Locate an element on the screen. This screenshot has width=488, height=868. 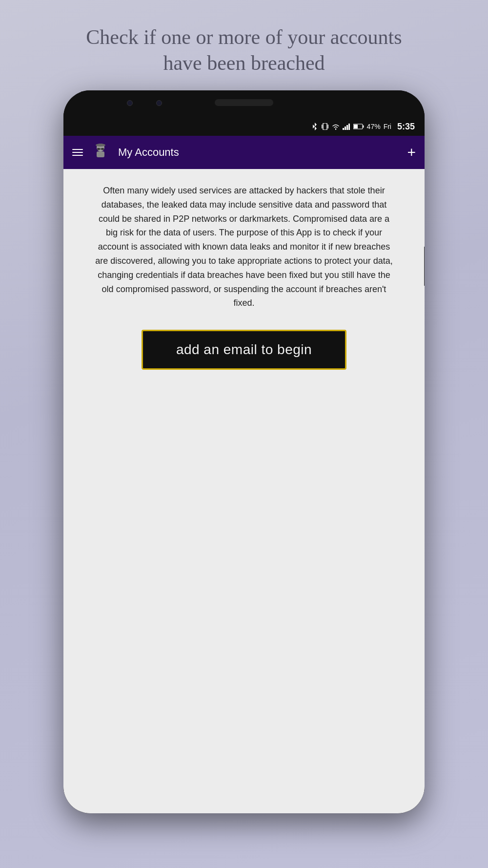
bluetooth-icon is located at coordinates (315, 127).